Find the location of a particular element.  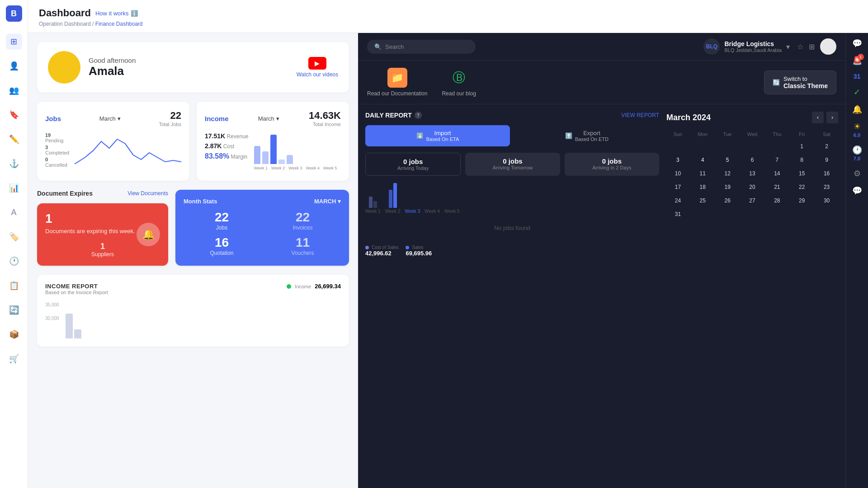

app-logo: B is located at coordinates (14, 14).